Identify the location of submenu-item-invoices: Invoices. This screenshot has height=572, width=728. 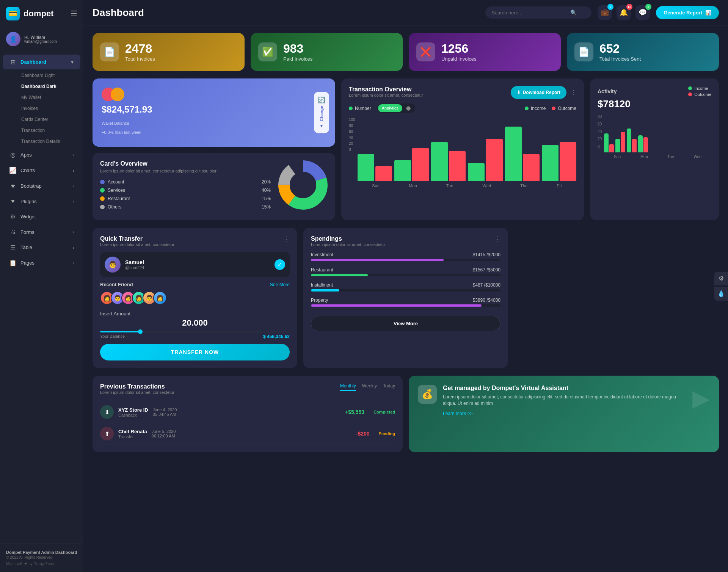
(48, 108).